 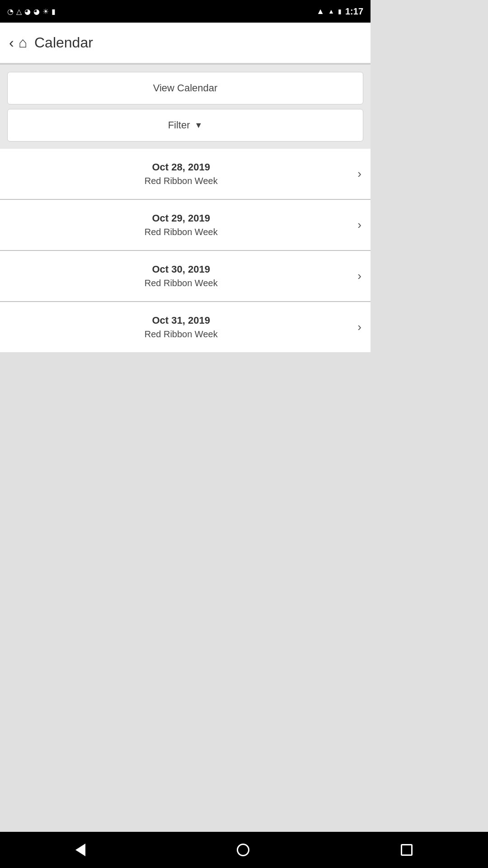 I want to click on event-date: Oct 28, 2019, so click(x=181, y=167).